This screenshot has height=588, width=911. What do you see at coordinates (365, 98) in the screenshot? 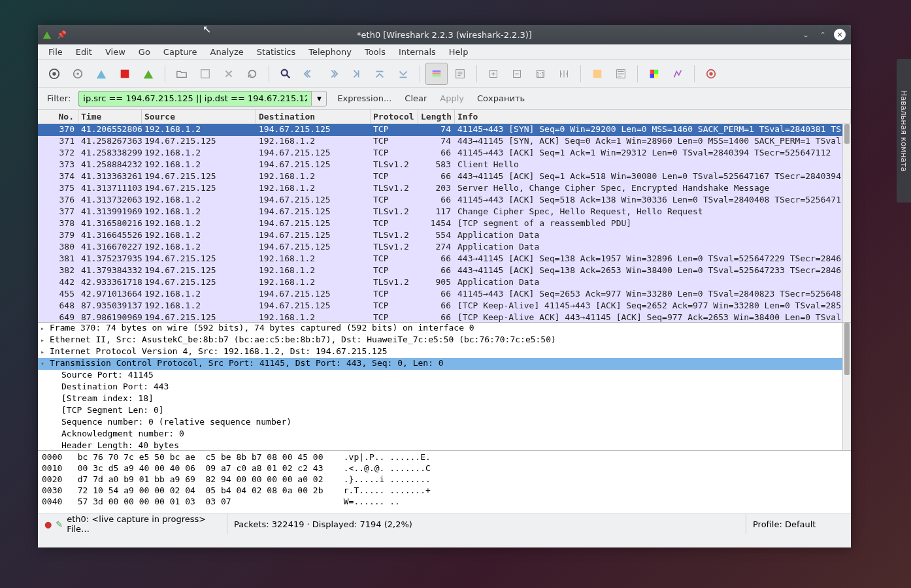
I see `expression-button: Expression...` at bounding box center [365, 98].